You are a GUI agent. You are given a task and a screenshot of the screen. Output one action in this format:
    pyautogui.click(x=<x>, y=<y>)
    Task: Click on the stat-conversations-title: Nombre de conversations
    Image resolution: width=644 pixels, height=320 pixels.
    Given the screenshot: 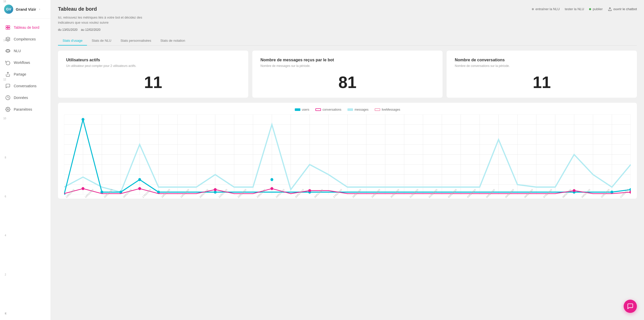 What is the action you would take?
    pyautogui.click(x=542, y=60)
    